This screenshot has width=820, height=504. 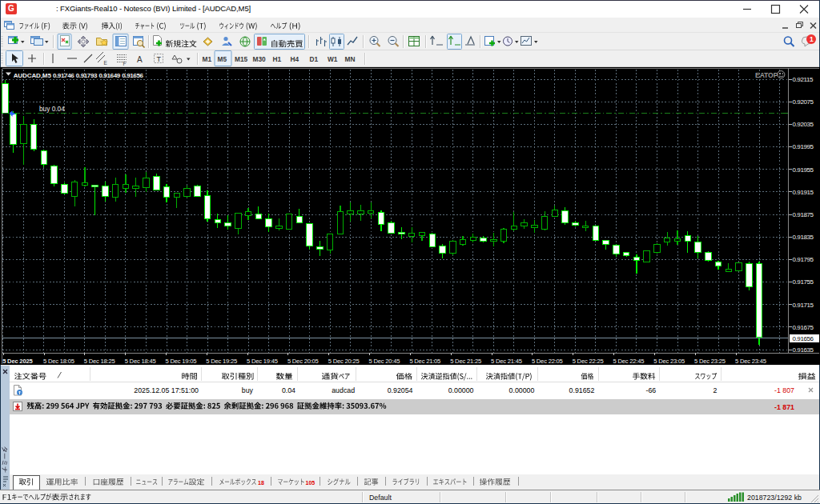 I want to click on svg-text: 0.92115, so click(x=803, y=80).